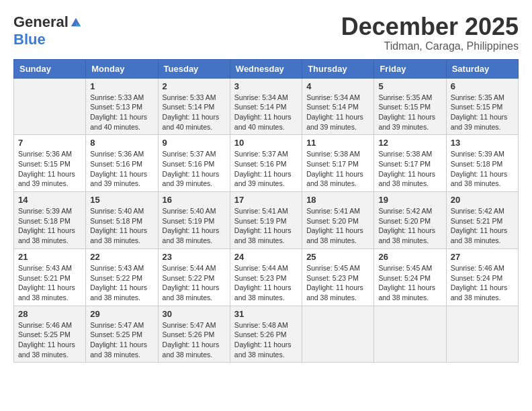 This screenshot has width=532, height=411. Describe the element at coordinates (266, 220) in the screenshot. I see `calendar-week-3: 14Sunrise: 5:39 AMSunset: 5:18 PMDayligh…` at that location.